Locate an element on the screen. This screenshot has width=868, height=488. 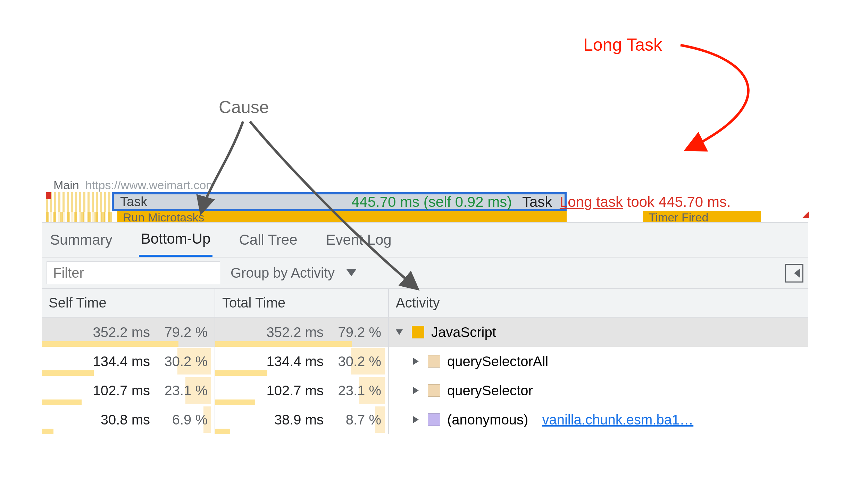
flame-warning-marker-right is located at coordinates (806, 214).